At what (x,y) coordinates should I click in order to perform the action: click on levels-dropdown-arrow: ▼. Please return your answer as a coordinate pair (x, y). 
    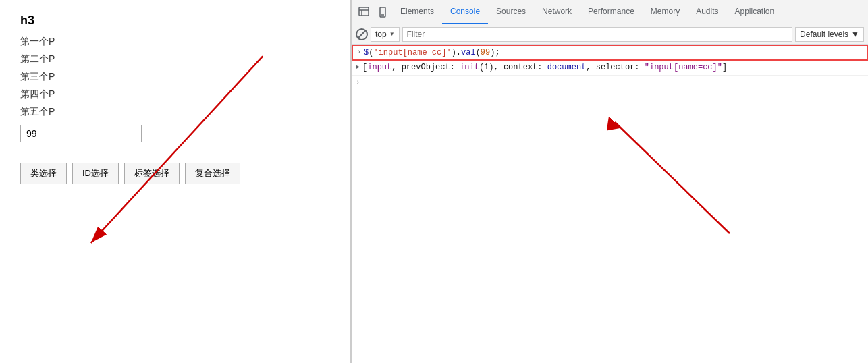
    Looking at the image, I should click on (855, 34).